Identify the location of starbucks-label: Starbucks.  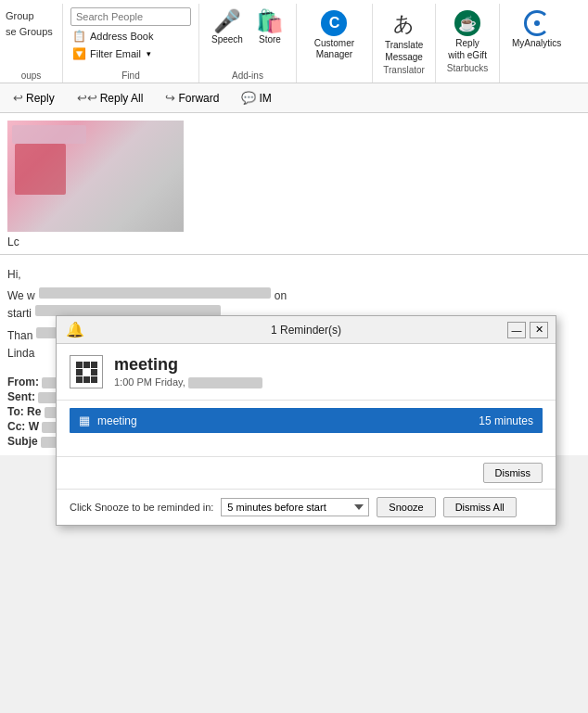
(467, 69).